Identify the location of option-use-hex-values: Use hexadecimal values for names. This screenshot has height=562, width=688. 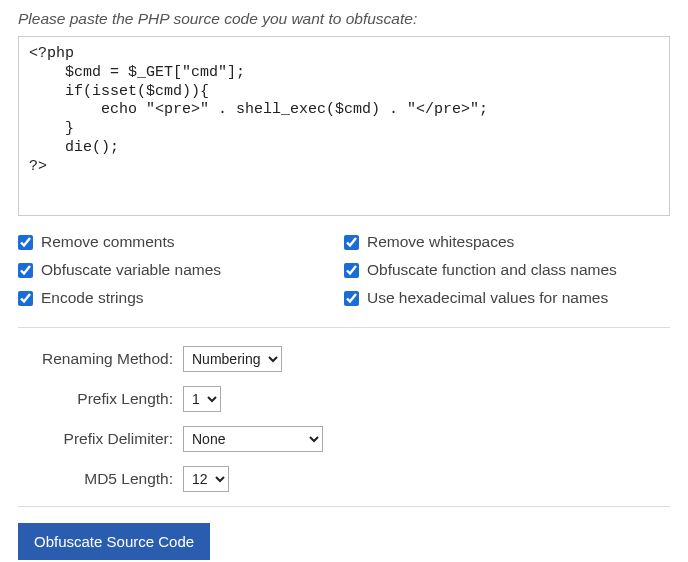
(507, 298).